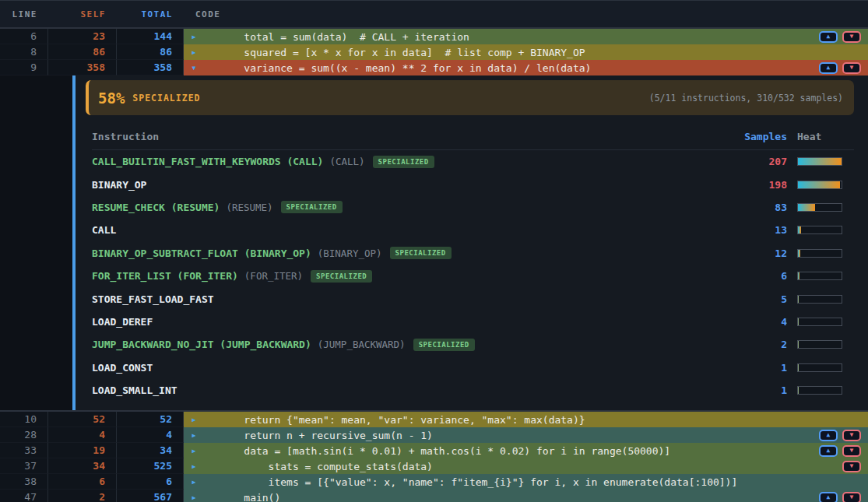 This screenshot has height=502, width=868. What do you see at coordinates (194, 68) in the screenshot?
I see `collapse-icon: ▼` at bounding box center [194, 68].